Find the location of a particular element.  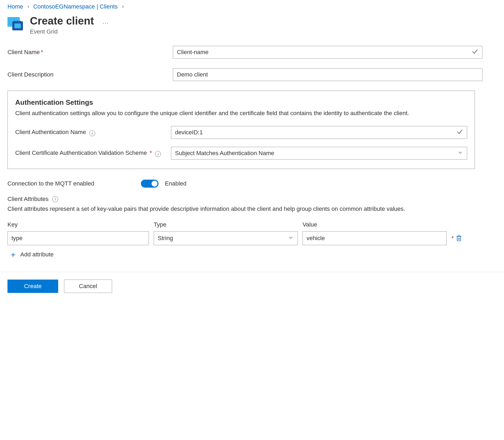

more-button: ··· is located at coordinates (106, 23).